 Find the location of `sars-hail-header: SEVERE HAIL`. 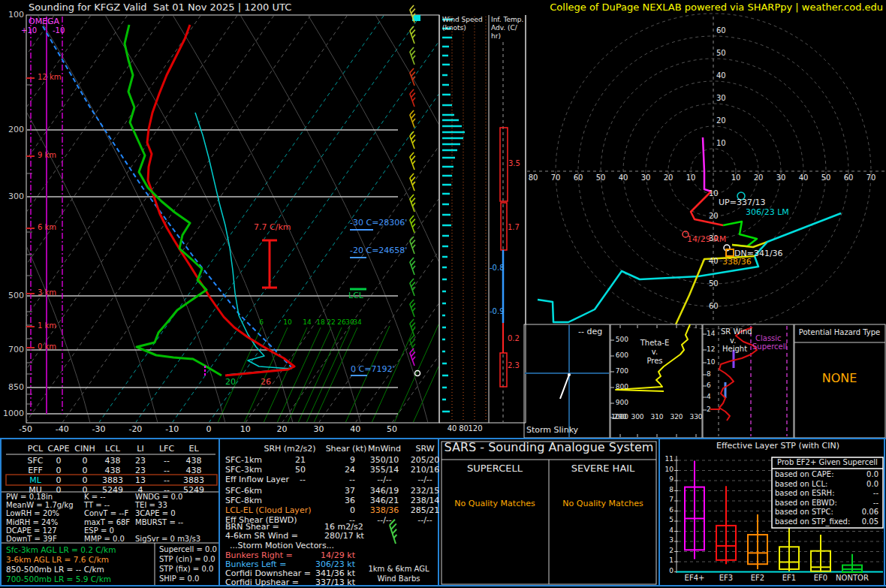

sars-hail-header: SEVERE HAIL is located at coordinates (604, 469).